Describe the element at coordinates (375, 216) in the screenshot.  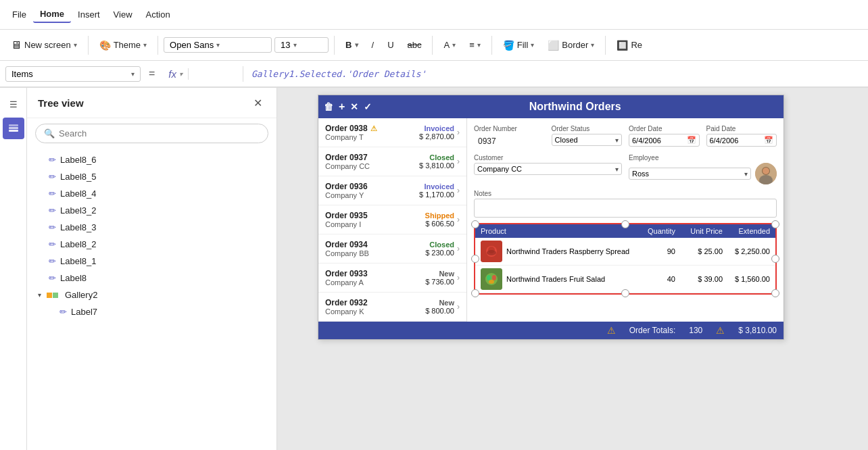
I see `order-0935-title: Order 0935` at that location.